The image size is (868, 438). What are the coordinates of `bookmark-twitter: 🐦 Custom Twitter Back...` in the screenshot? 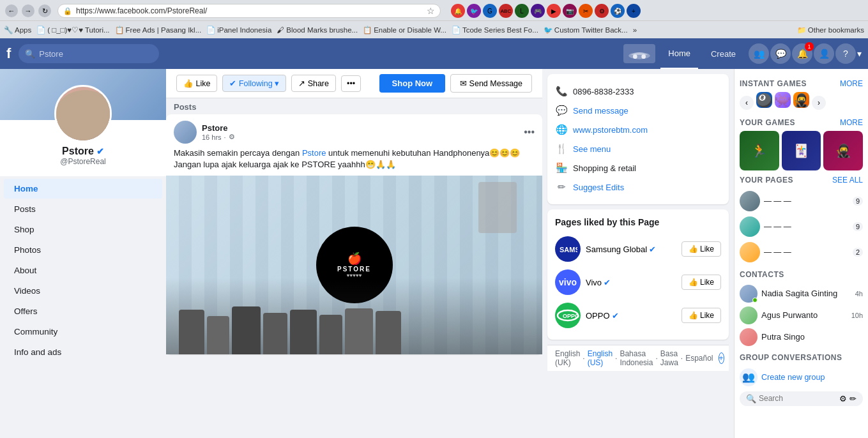 It's located at (586, 30).